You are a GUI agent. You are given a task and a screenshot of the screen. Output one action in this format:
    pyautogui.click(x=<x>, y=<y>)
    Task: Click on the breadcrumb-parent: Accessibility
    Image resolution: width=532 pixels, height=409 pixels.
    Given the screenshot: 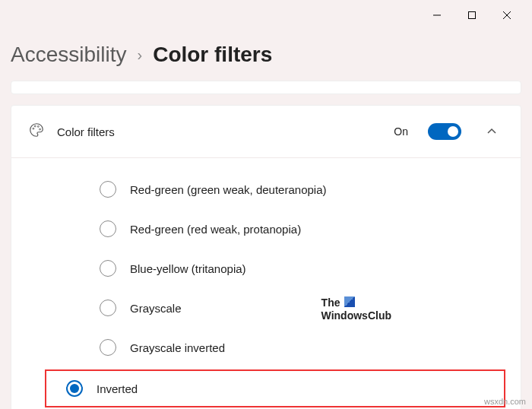 What is the action you would take?
    pyautogui.click(x=68, y=55)
    